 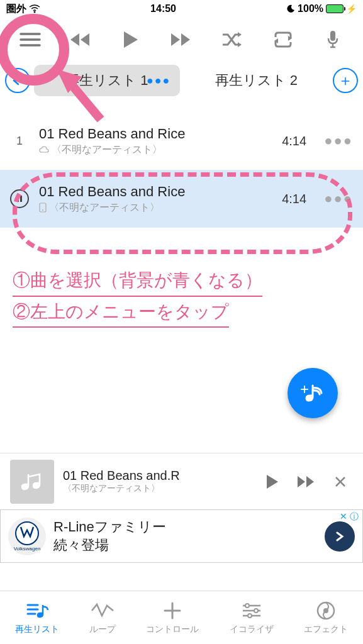 What do you see at coordinates (257, 80) in the screenshot?
I see `tab-label: 再生リスト 2` at bounding box center [257, 80].